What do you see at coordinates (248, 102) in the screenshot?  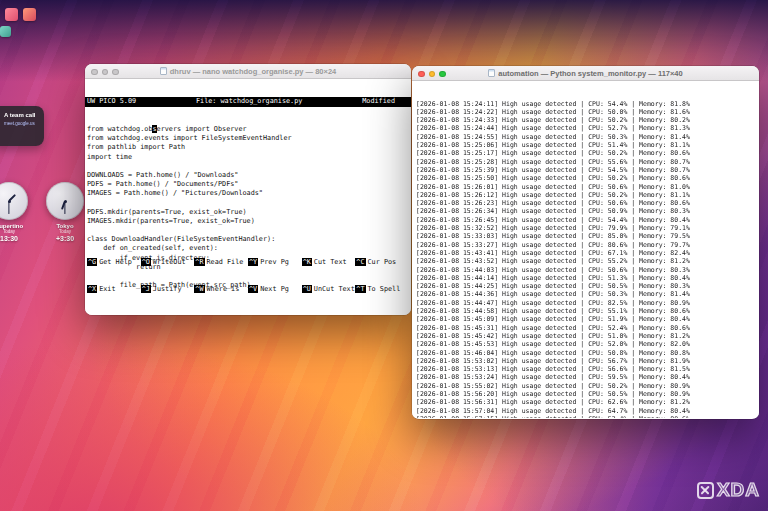 I see `nano-status-header: UW PICO 5.09 File: watchdog_organise.py …` at bounding box center [248, 102].